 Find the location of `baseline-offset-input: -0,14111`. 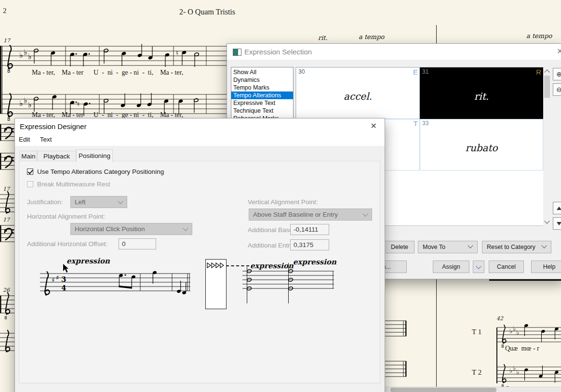

baseline-offset-input: -0,14111 is located at coordinates (309, 229).